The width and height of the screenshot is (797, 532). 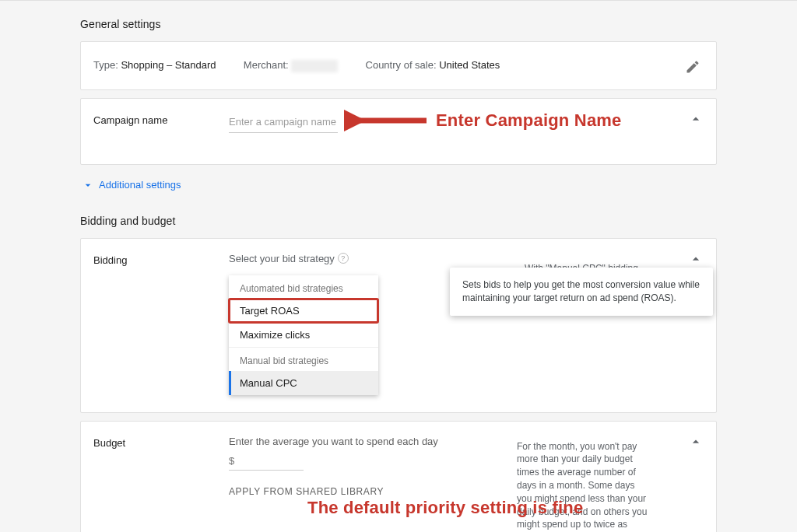 What do you see at coordinates (581, 292) in the screenshot?
I see `bid-strategy-tooltip: Sets bids to help you get the most conve…` at bounding box center [581, 292].